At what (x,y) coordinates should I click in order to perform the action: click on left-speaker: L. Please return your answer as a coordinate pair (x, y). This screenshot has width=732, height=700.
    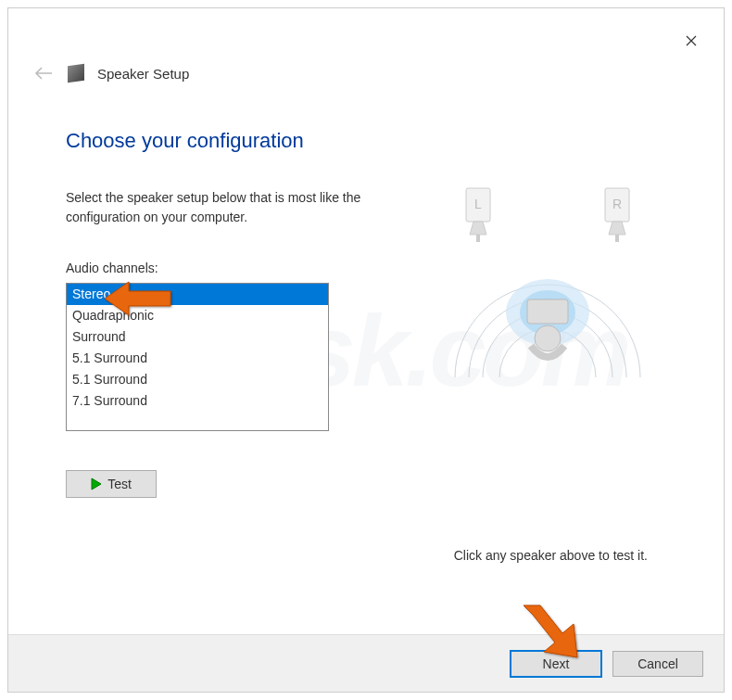
    Looking at the image, I should click on (478, 215).